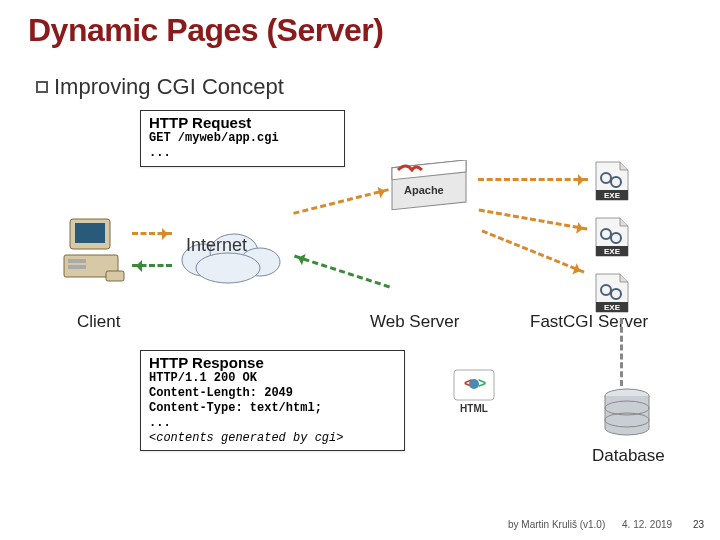 The width and height of the screenshot is (720, 540). What do you see at coordinates (612, 196) in the screenshot?
I see `exe-badge-text: EXE` at bounding box center [612, 196].